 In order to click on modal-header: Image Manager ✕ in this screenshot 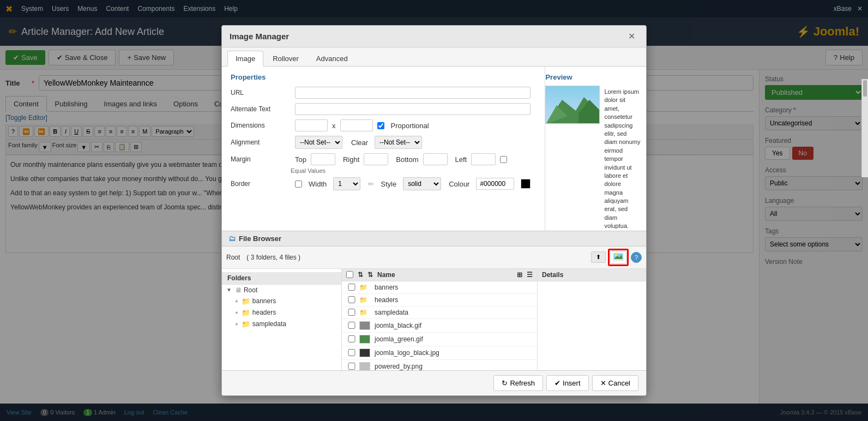, I will do `click(434, 37)`.